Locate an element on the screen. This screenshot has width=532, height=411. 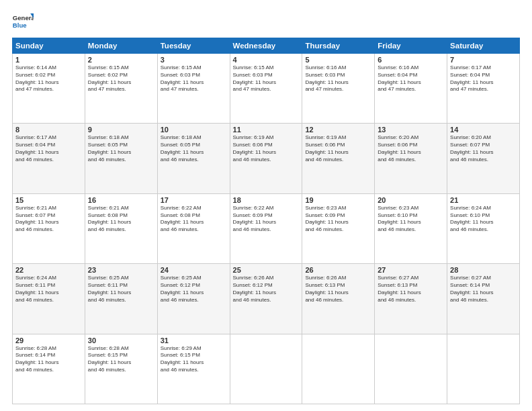
day-number: 17 is located at coordinates (193, 200).